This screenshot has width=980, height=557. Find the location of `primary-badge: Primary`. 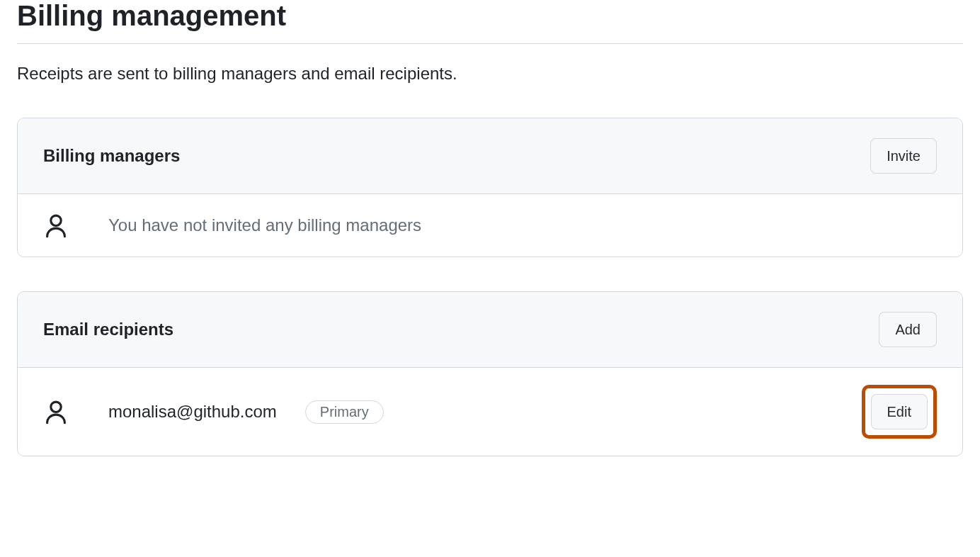

primary-badge: Primary is located at coordinates (344, 412).